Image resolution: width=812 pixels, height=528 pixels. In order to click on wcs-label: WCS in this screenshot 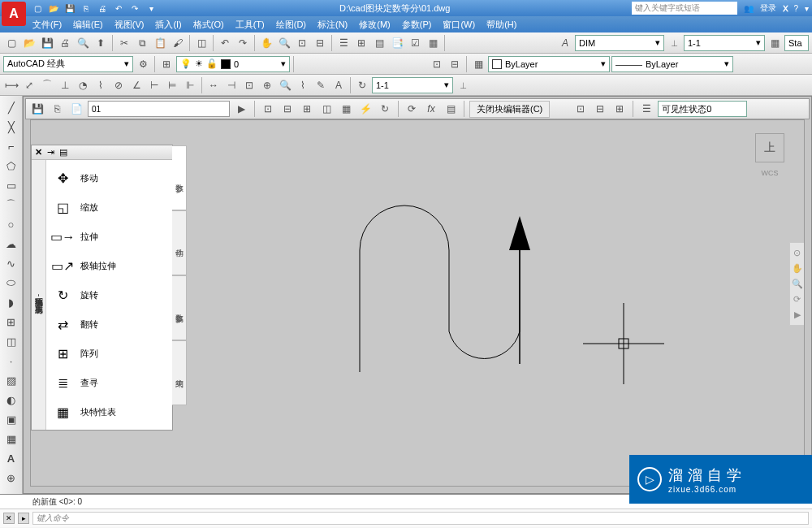, I will do `click(770, 173)`.